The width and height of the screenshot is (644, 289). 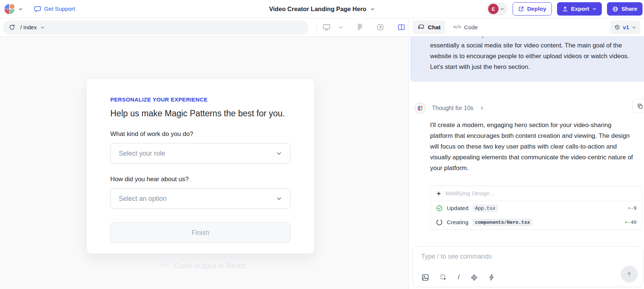 I want to click on activity-header: Modifying Design..., so click(x=536, y=193).